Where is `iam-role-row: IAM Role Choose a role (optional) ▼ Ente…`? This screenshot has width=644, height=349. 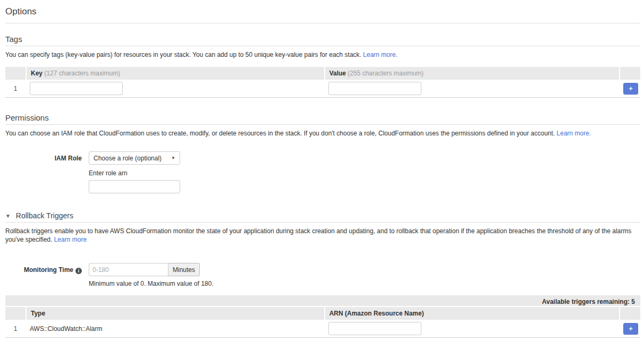
iam-role-row: IAM Role Choose a role (optional) ▼ Ente… is located at coordinates (323, 172).